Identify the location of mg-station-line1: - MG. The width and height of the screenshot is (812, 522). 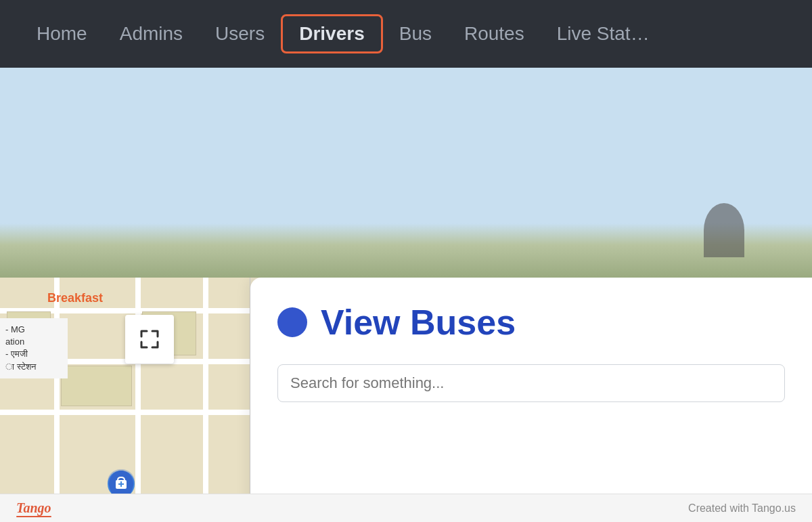
(34, 330).